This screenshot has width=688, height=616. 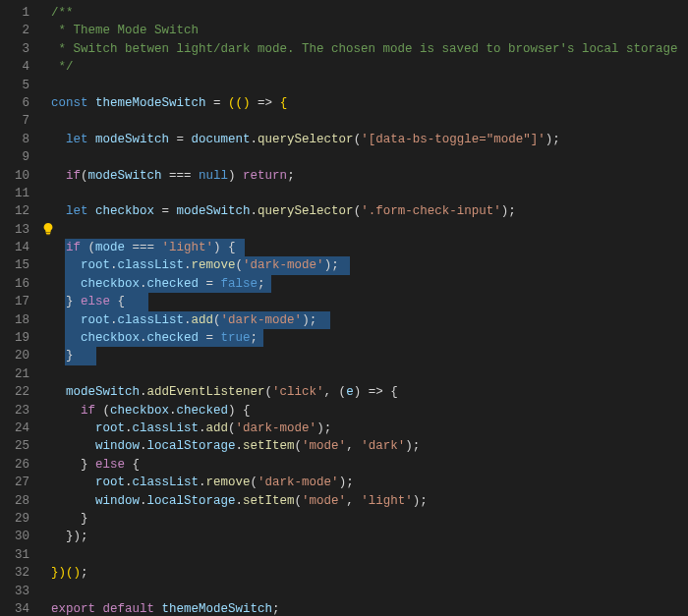 I want to click on code-text: let modeSwitch = document.querySelector(…, so click(x=306, y=140).